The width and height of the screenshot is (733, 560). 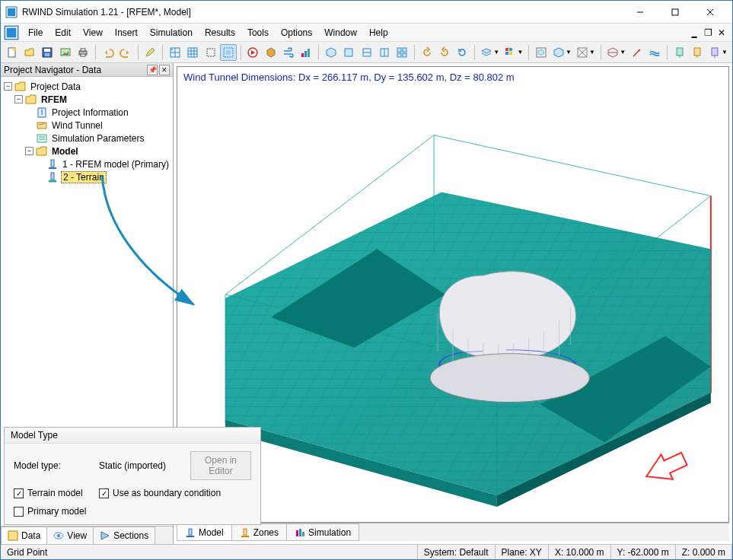 I want to click on navigator-close-icon: ✕, so click(x=164, y=70).